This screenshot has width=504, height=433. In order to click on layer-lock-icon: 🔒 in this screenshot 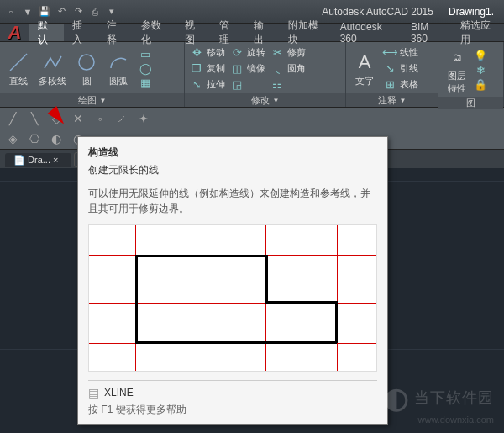, I will do `click(480, 85)`.